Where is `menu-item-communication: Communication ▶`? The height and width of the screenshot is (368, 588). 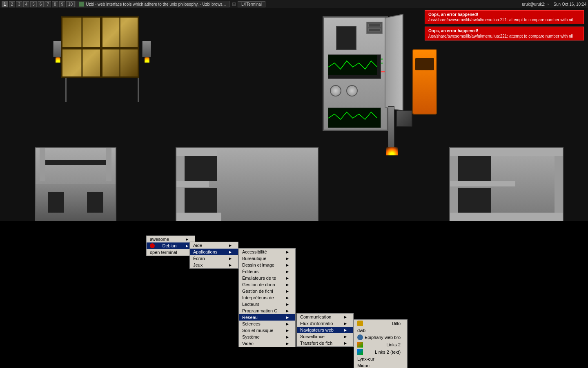
menu-item-communication: Communication ▶ is located at coordinates (325, 317).